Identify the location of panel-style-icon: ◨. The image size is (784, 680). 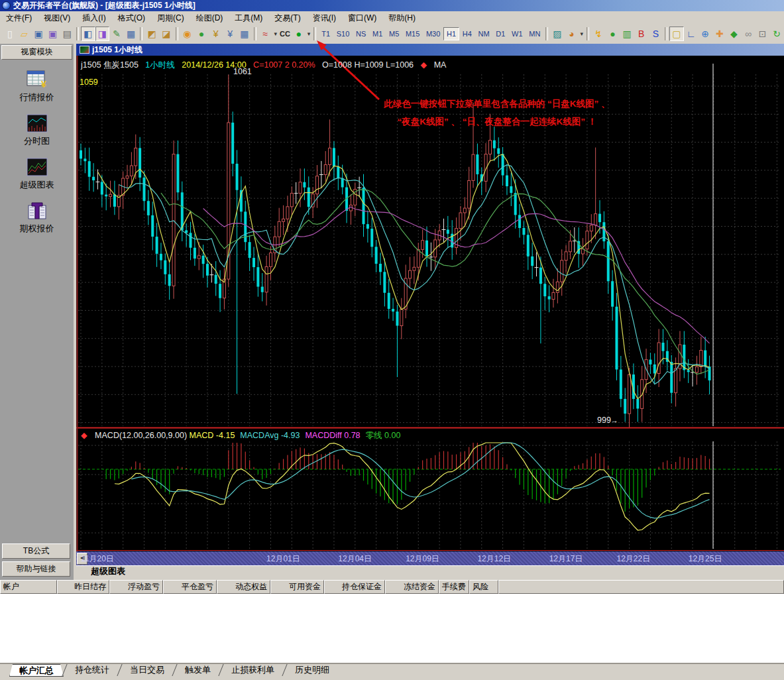
(103, 34).